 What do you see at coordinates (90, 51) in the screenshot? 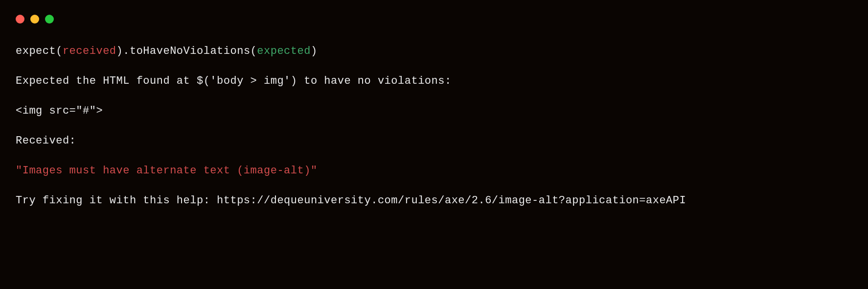
I see `received-text: received` at bounding box center [90, 51].